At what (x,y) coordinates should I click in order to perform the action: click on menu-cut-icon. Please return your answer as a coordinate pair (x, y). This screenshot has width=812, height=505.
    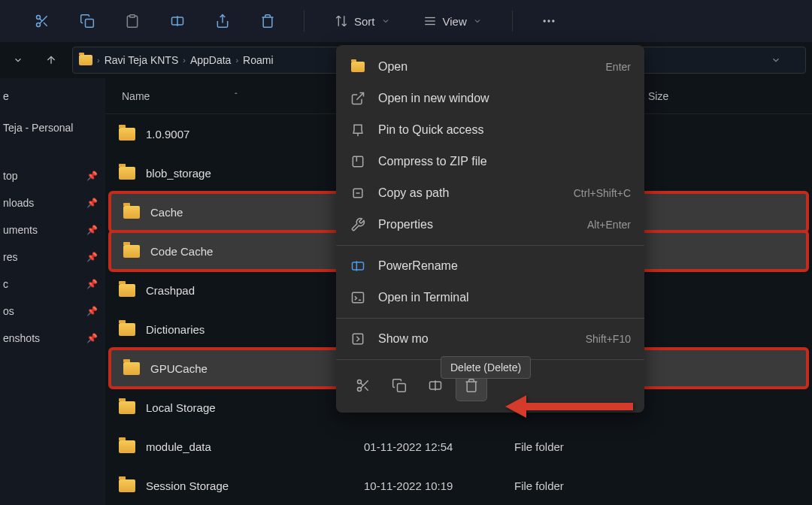
    Looking at the image, I should click on (363, 386).